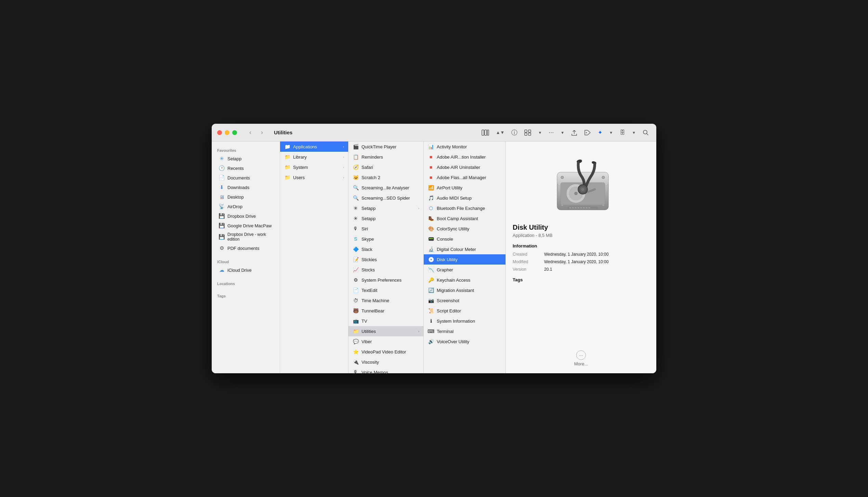 The image size is (868, 497). What do you see at coordinates (464, 208) in the screenshot?
I see `col3-bluetooth: ⬡ Bluetooth File Exchange` at bounding box center [464, 208].